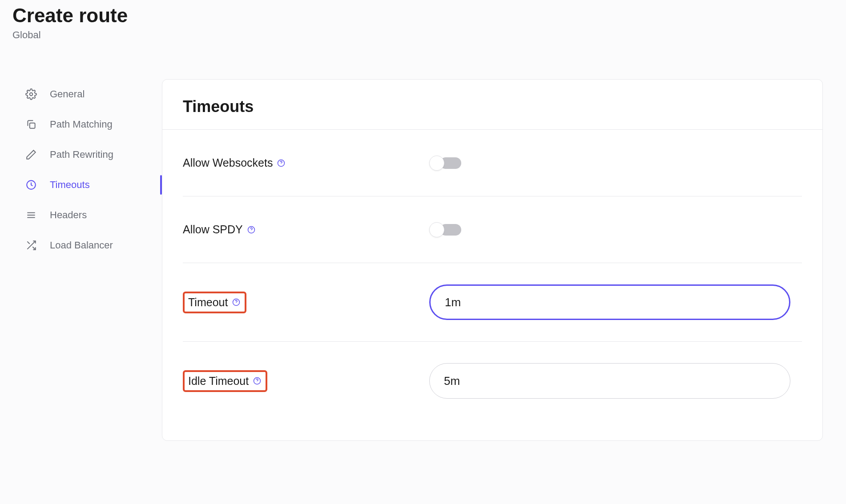 The width and height of the screenshot is (846, 504). I want to click on sidebar-item-label: Timeouts, so click(70, 185).